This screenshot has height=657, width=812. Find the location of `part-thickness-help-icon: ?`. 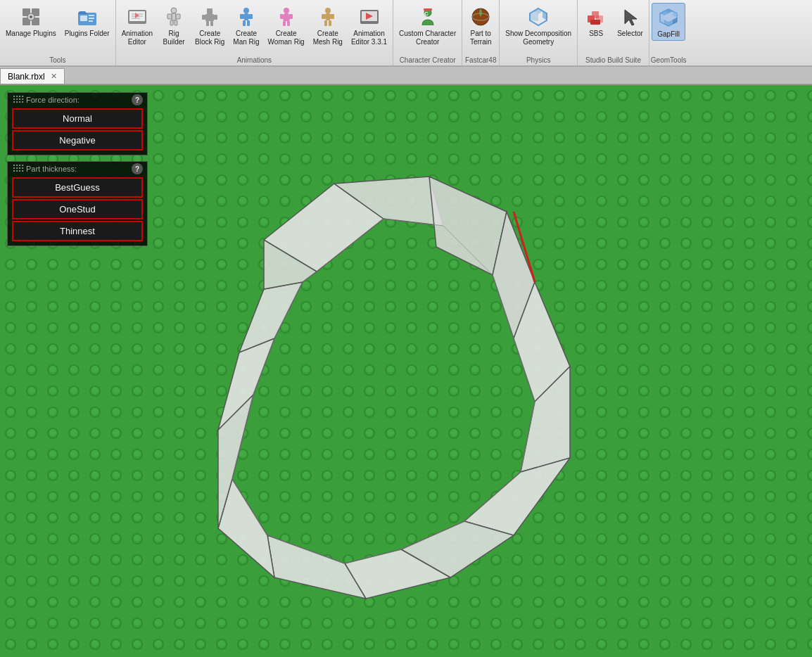

part-thickness-help-icon: ? is located at coordinates (137, 169).